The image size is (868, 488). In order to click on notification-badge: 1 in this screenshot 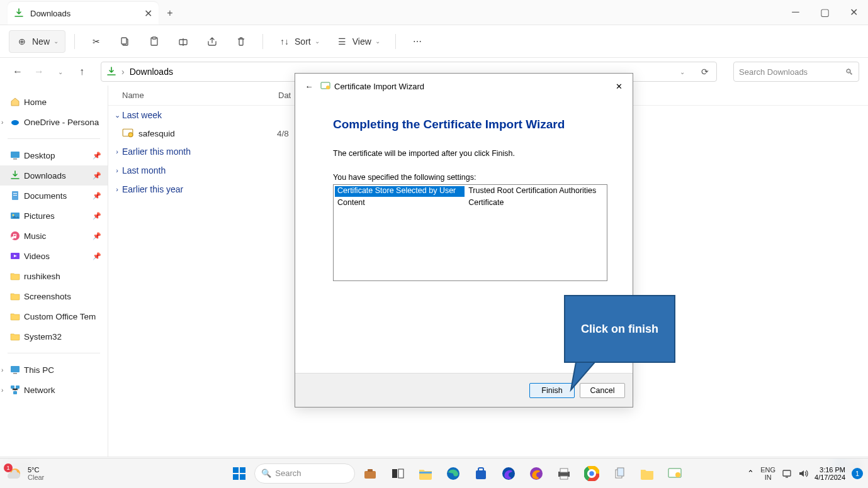, I will do `click(857, 474)`.